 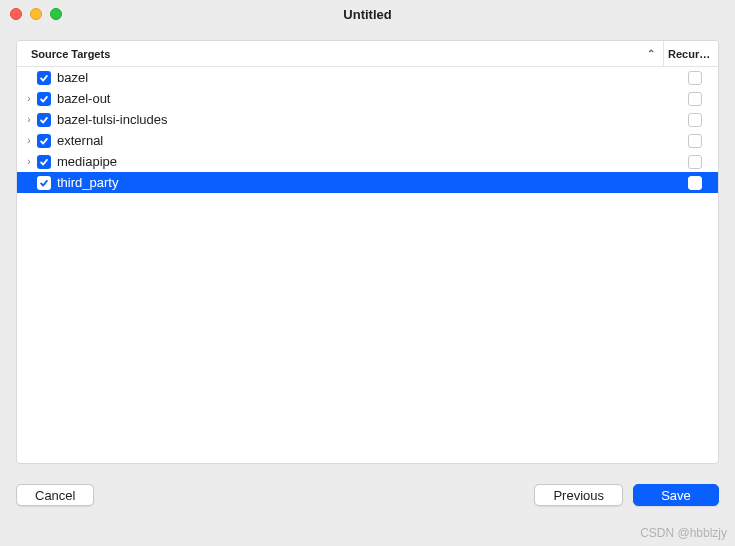 What do you see at coordinates (368, 162) in the screenshot?
I see `table-row: ›mediapipe` at bounding box center [368, 162].